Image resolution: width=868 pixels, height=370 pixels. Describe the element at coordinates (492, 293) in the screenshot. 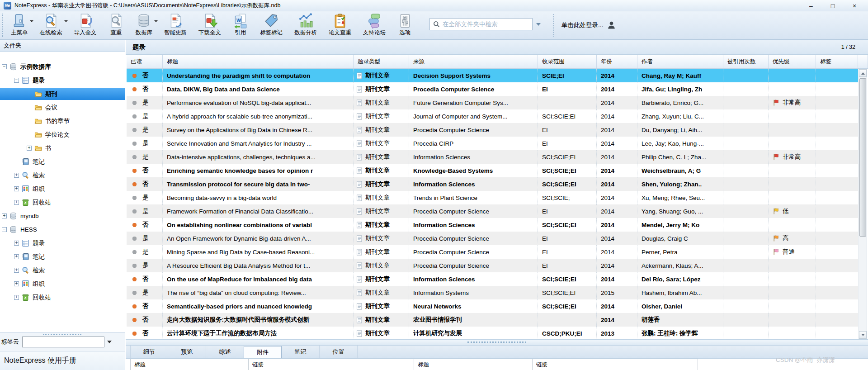

I see `table-row: 是The rise of “big data” on cloud computi…` at that location.